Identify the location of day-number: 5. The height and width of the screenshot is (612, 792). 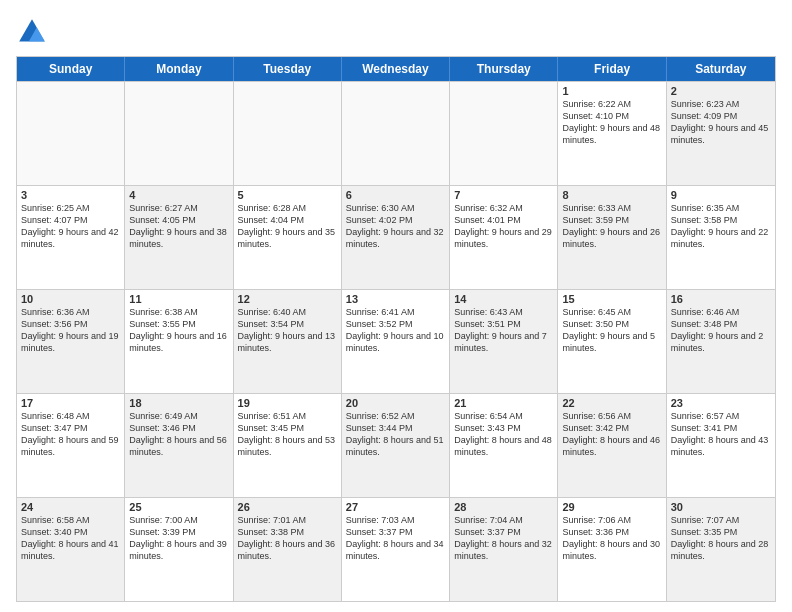
(288, 195).